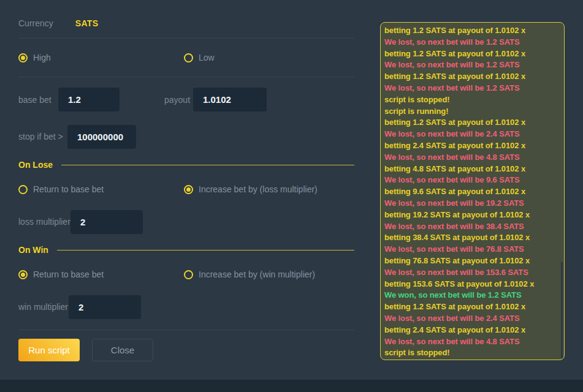 This screenshot has width=583, height=392. Describe the element at coordinates (189, 58) in the screenshot. I see `radio-low-circle` at that location.